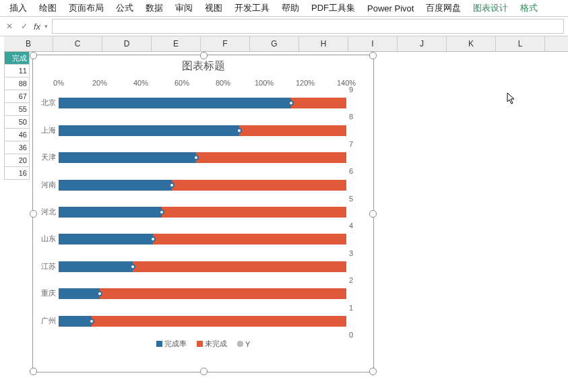 The height and width of the screenshot is (392, 568). Describe the element at coordinates (202, 239) in the screenshot. I see `bar-row: 山东` at that location.